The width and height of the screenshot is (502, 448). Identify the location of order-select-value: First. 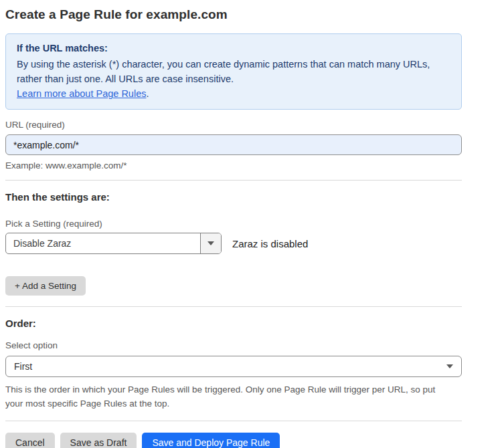
(23, 366).